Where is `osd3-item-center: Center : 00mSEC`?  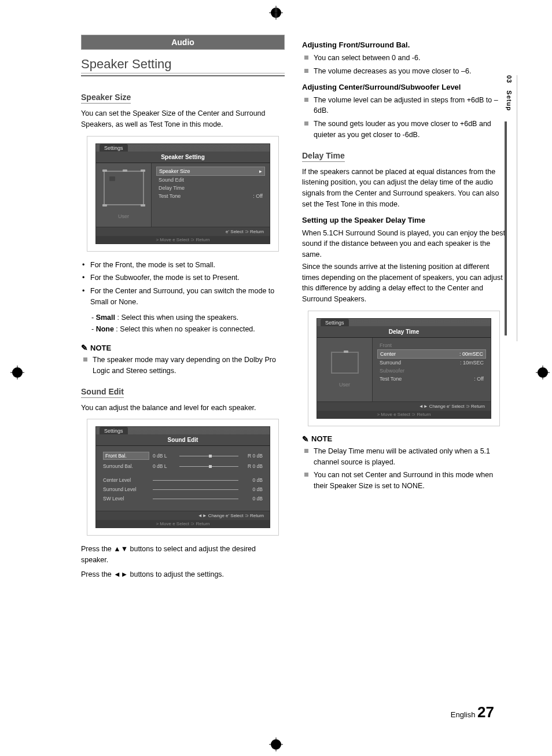 osd3-item-center: Center : 00mSEC is located at coordinates (432, 354).